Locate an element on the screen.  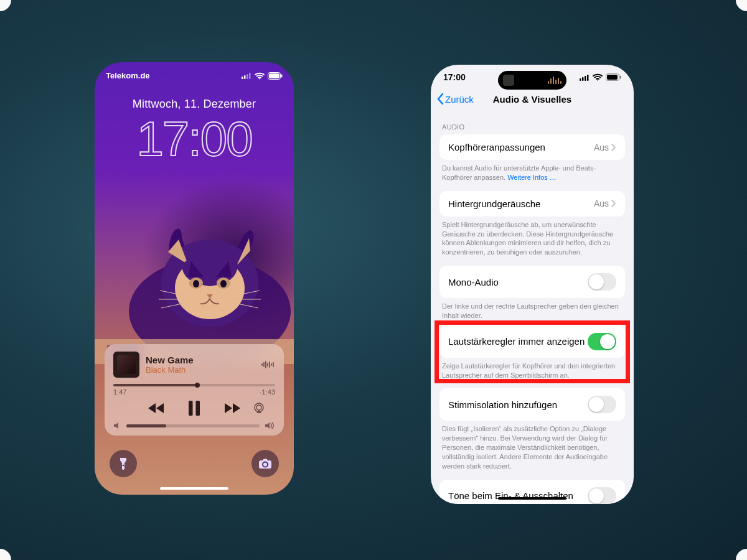
wallpaper-cat is located at coordinates (194, 283).